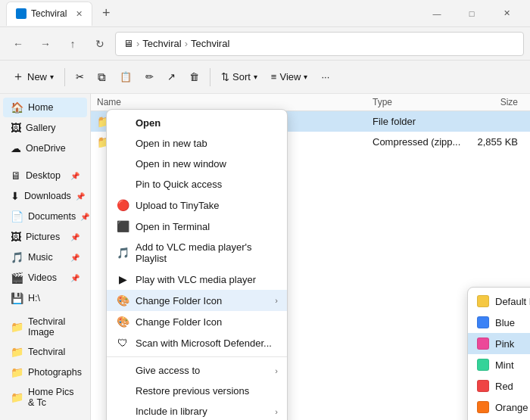 This screenshot has height=420, width=530. Describe the element at coordinates (418, 102) in the screenshot. I see `column-type: Type` at that location.